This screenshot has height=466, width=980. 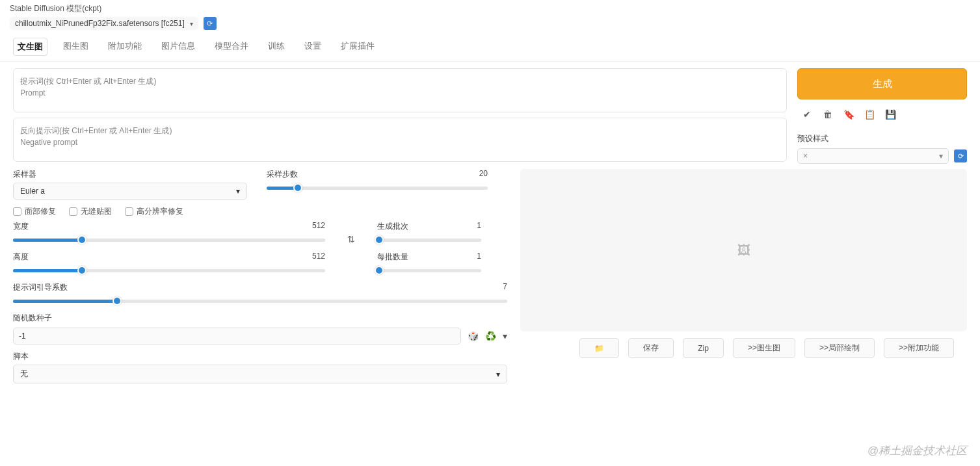 I want to click on cfg-scale-value: 7, so click(x=505, y=287).